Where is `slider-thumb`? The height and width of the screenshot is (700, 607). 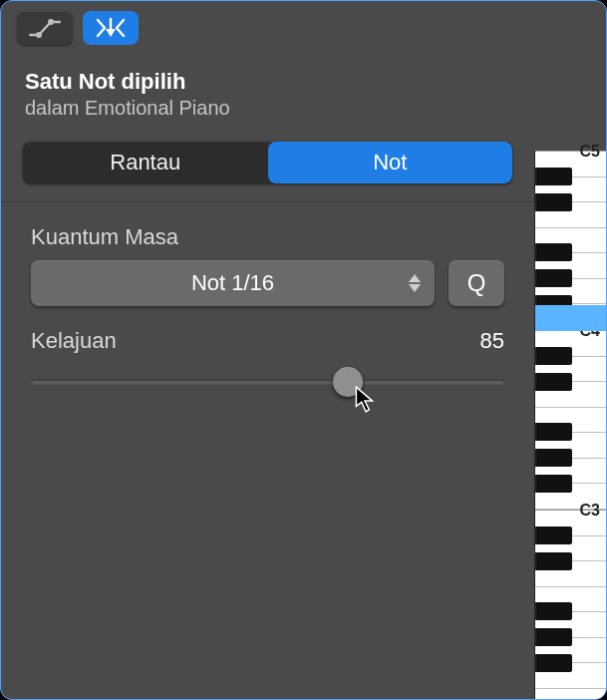
slider-thumb is located at coordinates (348, 382).